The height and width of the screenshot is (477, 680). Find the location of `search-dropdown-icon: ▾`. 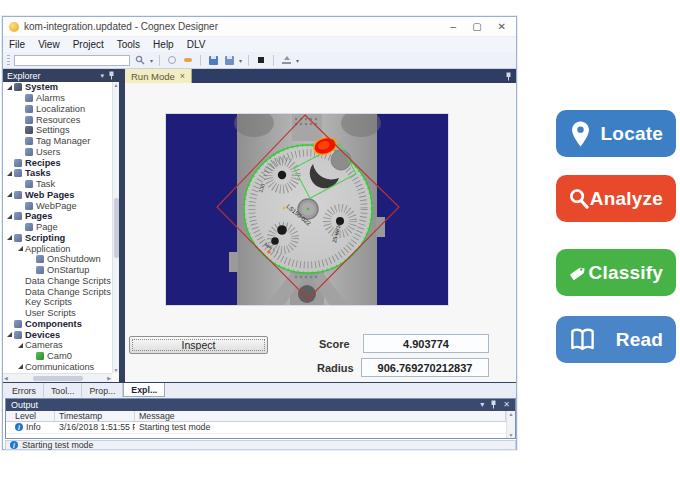

search-dropdown-icon: ▾ is located at coordinates (152, 60).